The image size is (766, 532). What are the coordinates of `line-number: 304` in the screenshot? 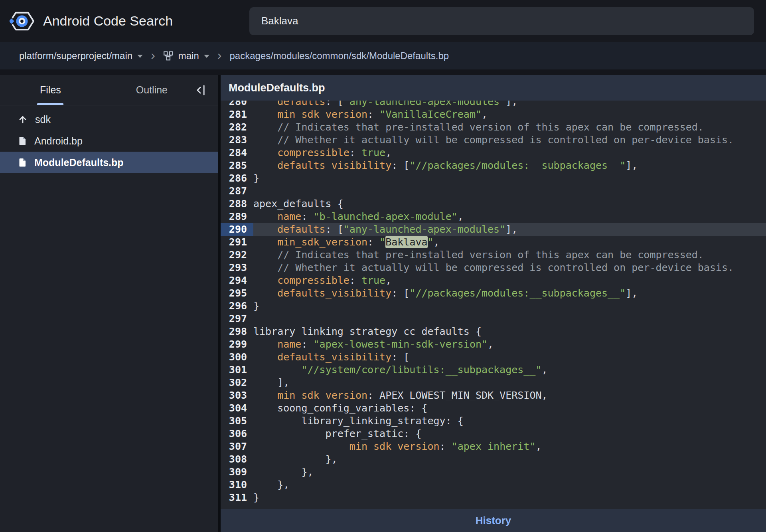 It's located at (237, 408).